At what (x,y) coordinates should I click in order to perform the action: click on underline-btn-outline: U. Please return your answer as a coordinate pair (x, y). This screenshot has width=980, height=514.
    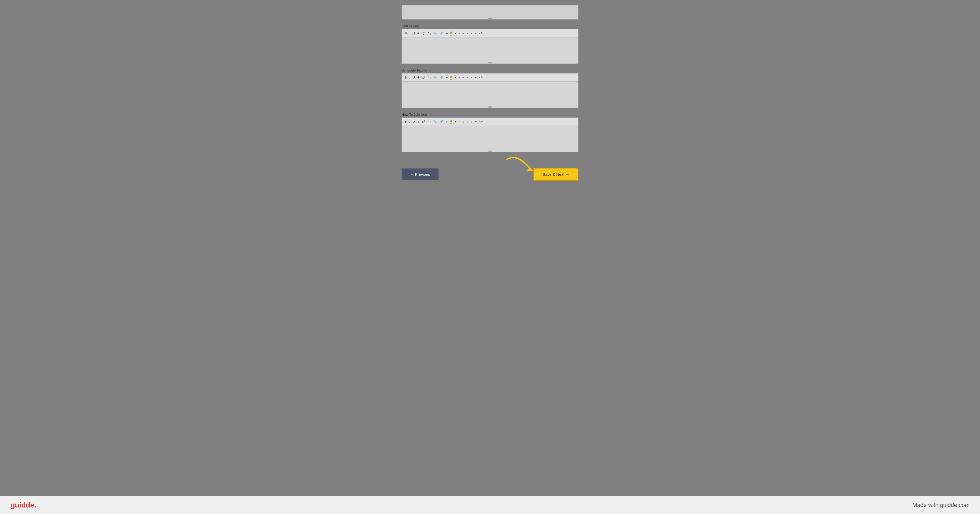
    Looking at the image, I should click on (414, 33).